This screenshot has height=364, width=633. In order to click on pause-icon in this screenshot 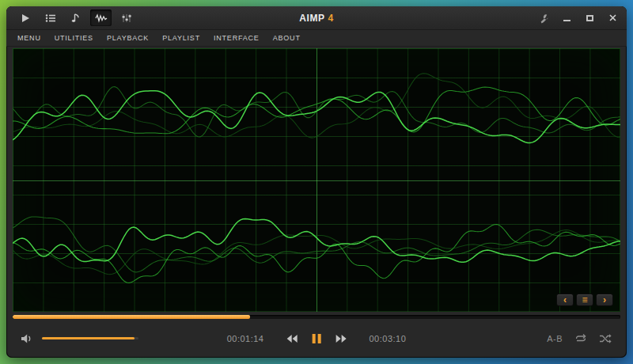, I will do `click(316, 339)`.